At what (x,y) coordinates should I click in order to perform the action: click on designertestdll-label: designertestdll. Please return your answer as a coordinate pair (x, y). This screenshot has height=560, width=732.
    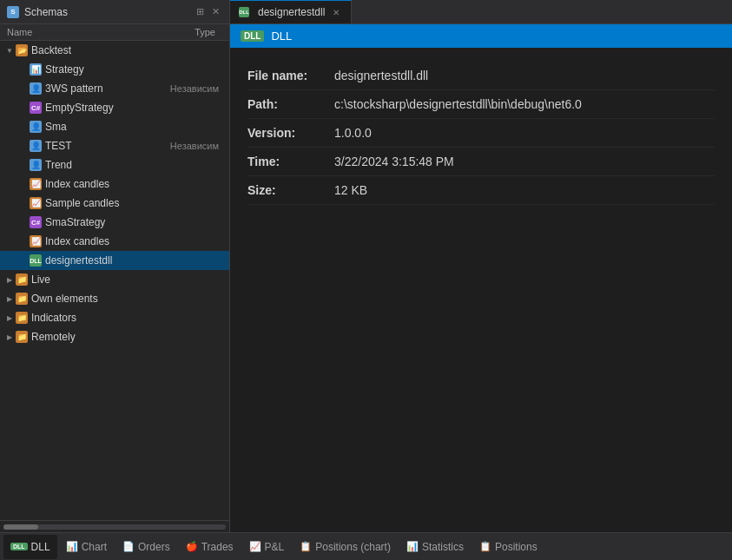
    Looking at the image, I should click on (135, 260).